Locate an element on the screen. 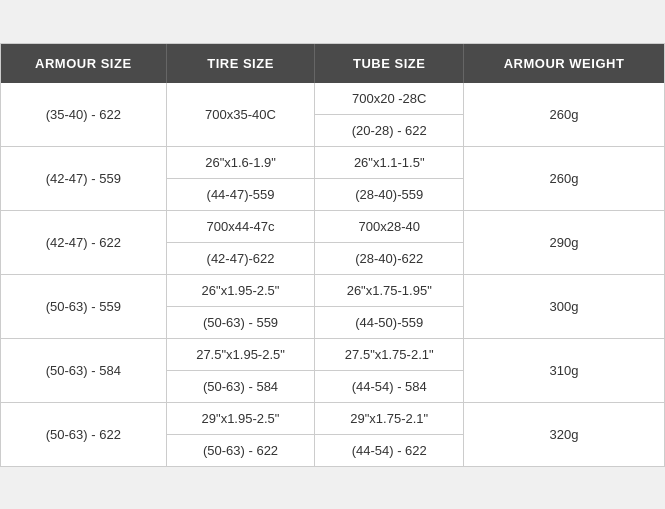  table-row: (50-63) - 62229"x1.95-2.5"(50-63) - 6222… is located at coordinates (332, 434).